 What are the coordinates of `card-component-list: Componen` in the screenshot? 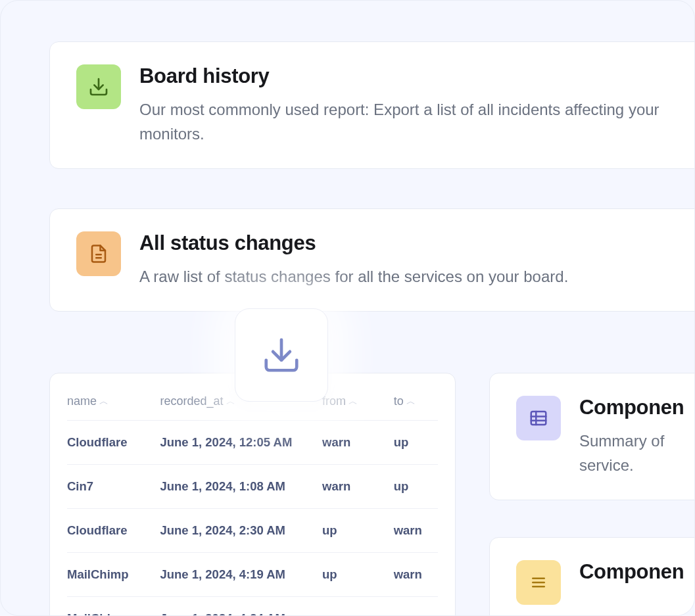 It's located at (592, 577).